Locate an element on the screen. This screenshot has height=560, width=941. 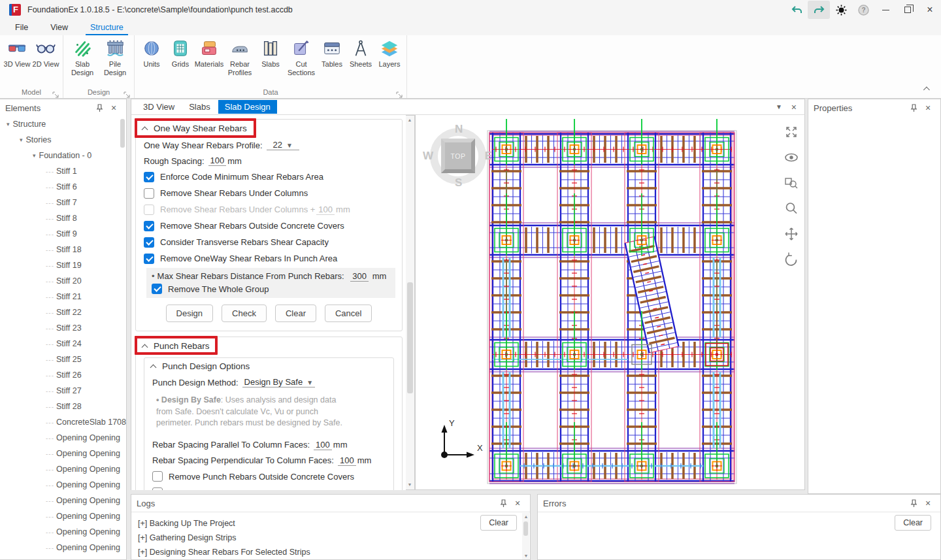
zoom-extents-button is located at coordinates (791, 132).